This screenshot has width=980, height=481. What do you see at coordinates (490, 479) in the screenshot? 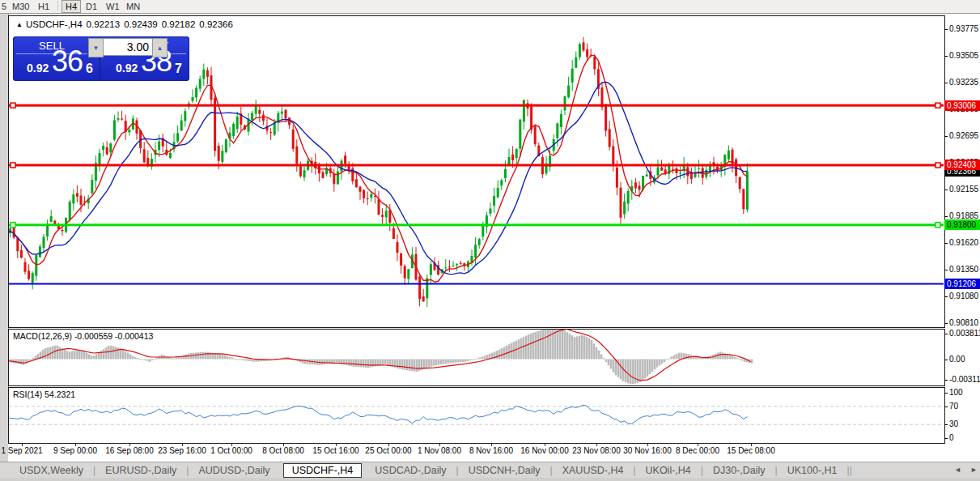
I see `status-strip` at bounding box center [490, 479].